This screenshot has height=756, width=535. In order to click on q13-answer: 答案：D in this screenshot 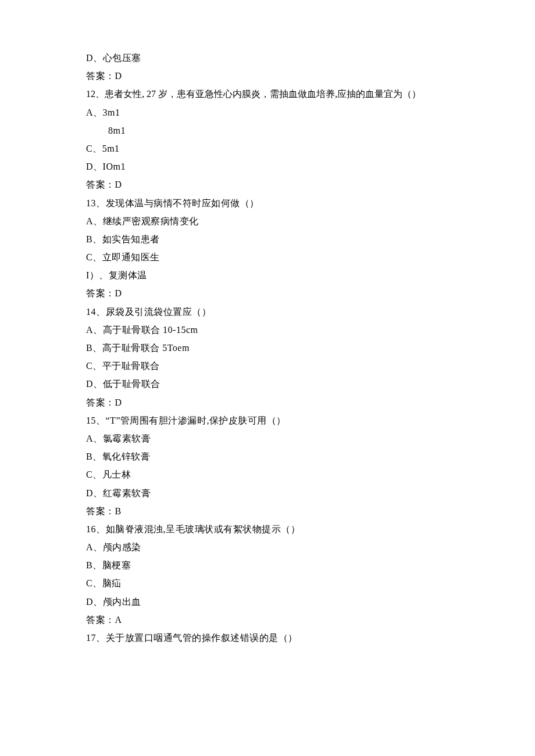, I will do `click(282, 293)`.